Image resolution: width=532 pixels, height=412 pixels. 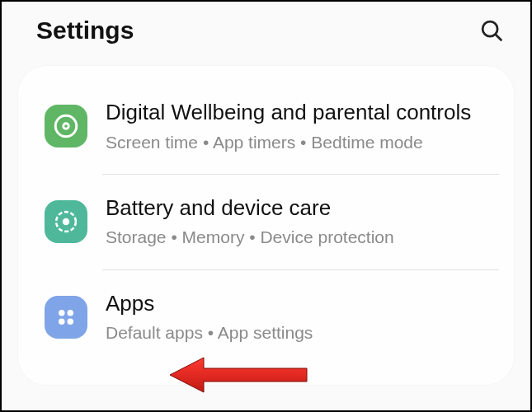 I want to click on search-icon, so click(x=492, y=30).